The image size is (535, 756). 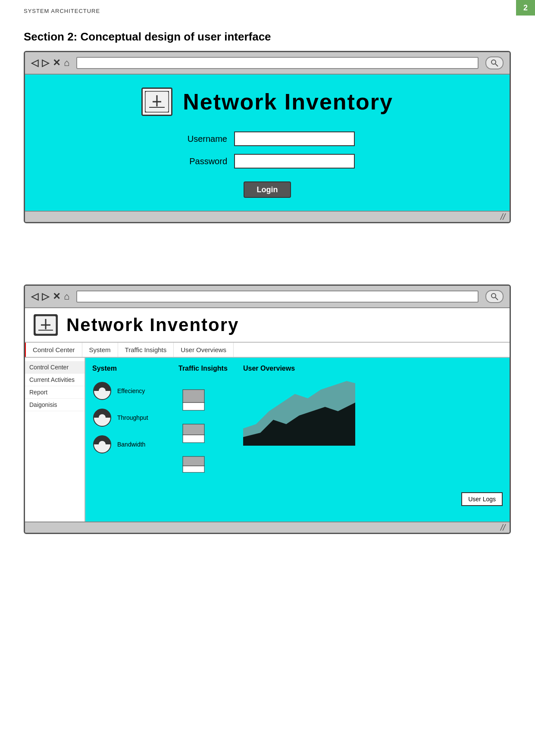 I want to click on dashboard-header: Network Inventory, so click(x=267, y=325).